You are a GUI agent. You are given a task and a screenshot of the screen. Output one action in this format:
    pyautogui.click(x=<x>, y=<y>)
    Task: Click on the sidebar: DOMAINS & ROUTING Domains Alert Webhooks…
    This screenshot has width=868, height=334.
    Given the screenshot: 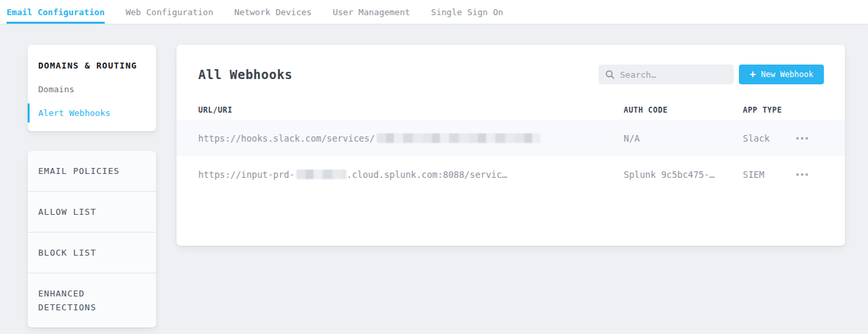 What is the action you would take?
    pyautogui.click(x=92, y=186)
    